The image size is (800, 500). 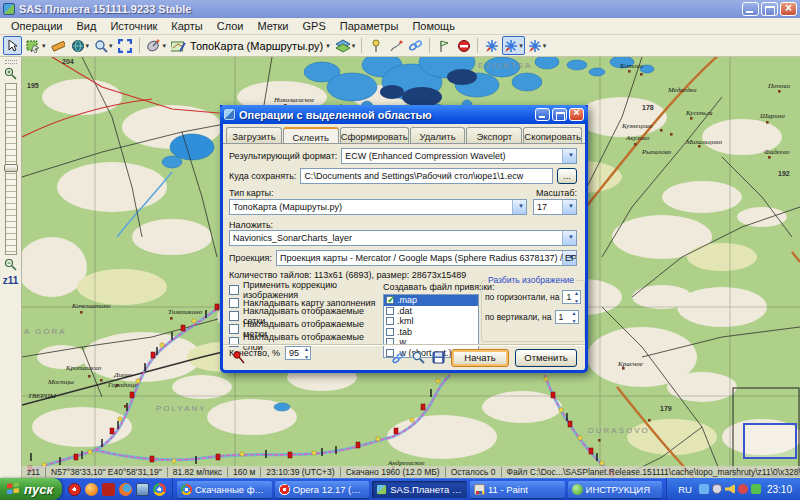 I want to click on map-type-combo: ТопоКарта (Маршруты.ру), so click(x=378, y=207).